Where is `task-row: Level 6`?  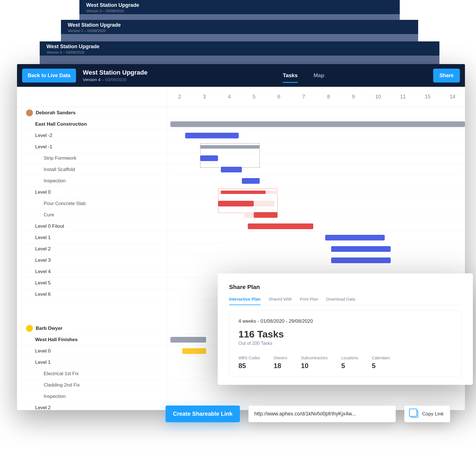 task-row: Level 6 is located at coordinates (92, 294).